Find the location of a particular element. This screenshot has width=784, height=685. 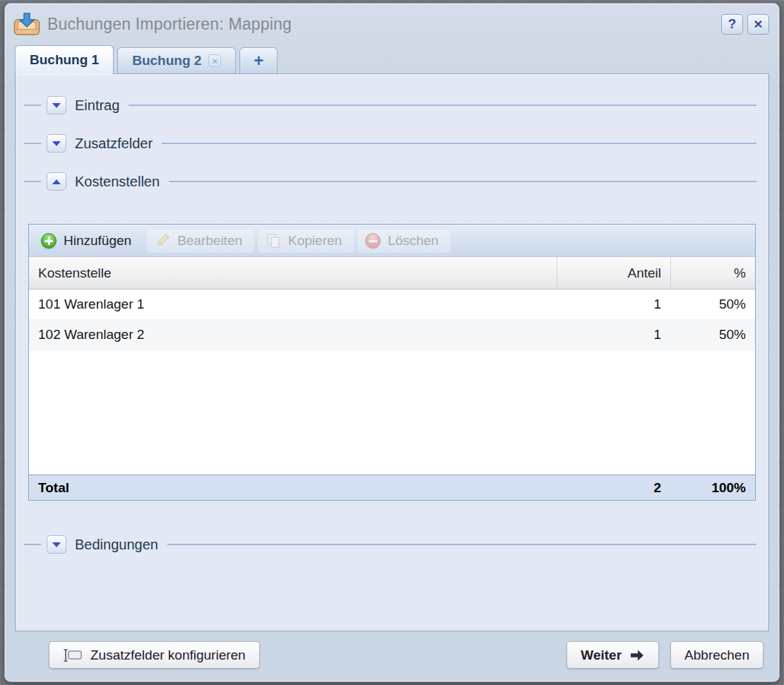

table-row: 102 Warenlager 2 1 50% is located at coordinates (392, 335).